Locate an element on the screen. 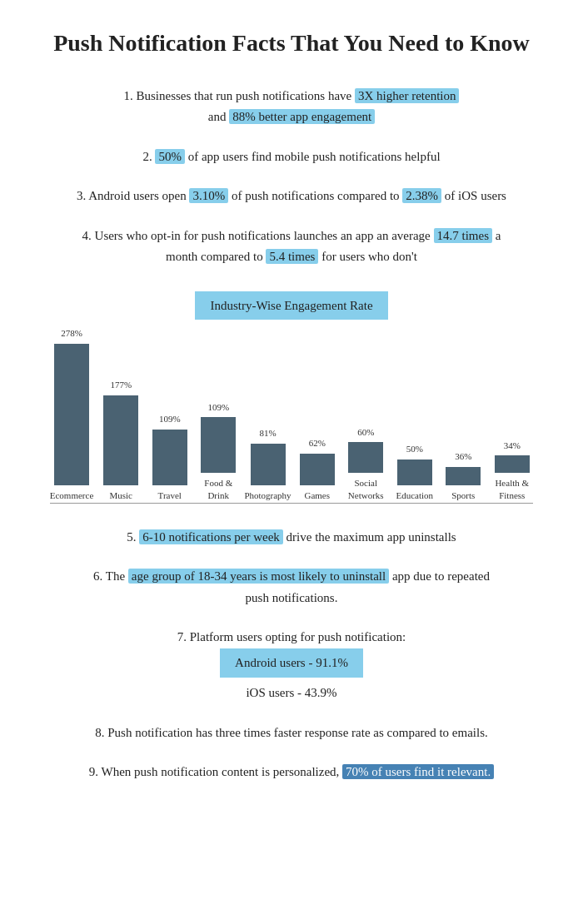  highlight-147: 14.7 times is located at coordinates (463, 236).